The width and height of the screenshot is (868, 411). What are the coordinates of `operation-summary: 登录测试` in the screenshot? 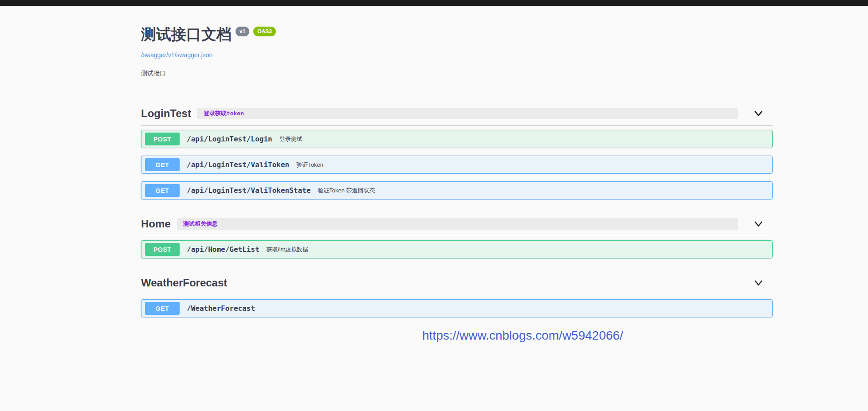 It's located at (291, 139).